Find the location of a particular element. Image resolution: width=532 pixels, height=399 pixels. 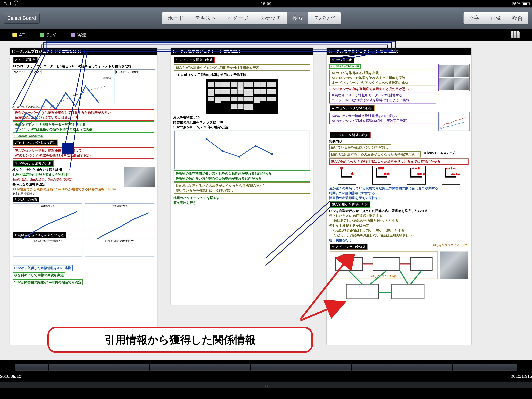

opt-composite: 複合 is located at coordinates (518, 18).